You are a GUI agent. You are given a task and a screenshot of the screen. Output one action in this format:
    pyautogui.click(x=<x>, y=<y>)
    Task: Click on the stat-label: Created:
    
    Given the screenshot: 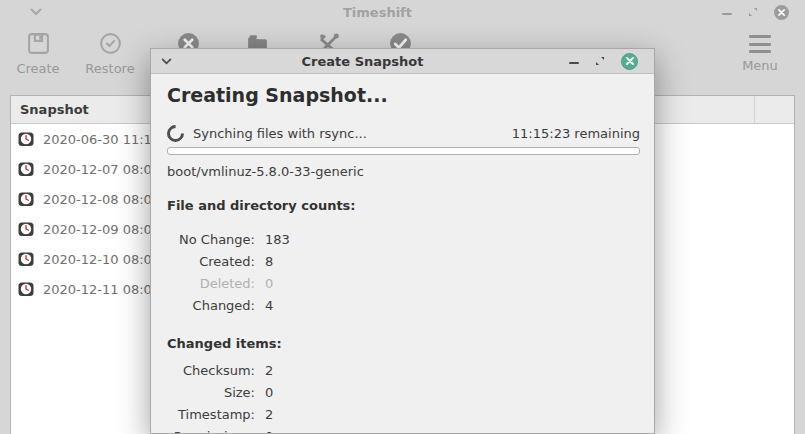 What is the action you would take?
    pyautogui.click(x=211, y=262)
    